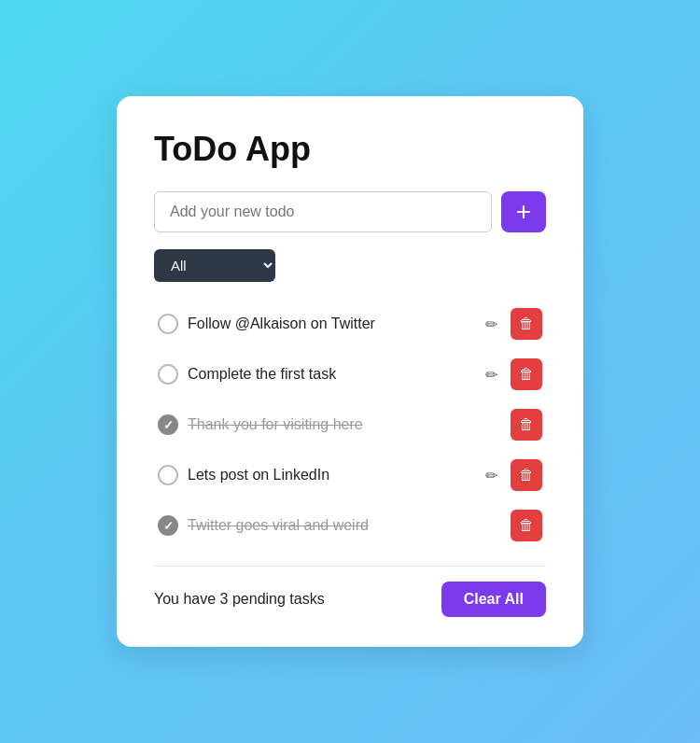 The image size is (700, 743). What do you see at coordinates (526, 374) in the screenshot?
I see `delete-button-2: 🗑` at bounding box center [526, 374].